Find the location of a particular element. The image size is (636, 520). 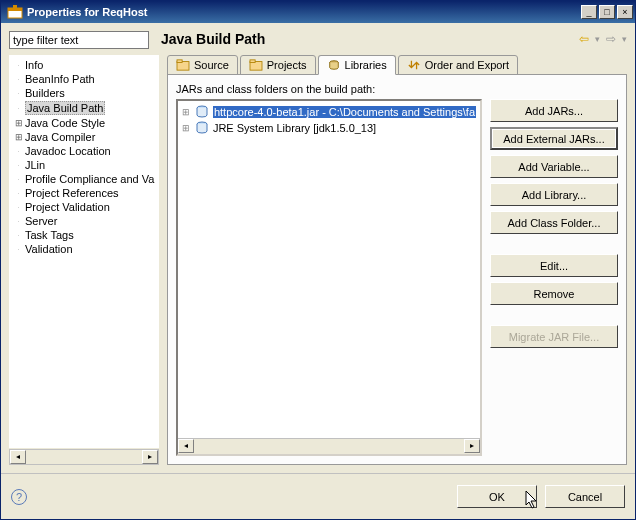

tree-scrollbar: ◂ ▸ is located at coordinates (84, 457).